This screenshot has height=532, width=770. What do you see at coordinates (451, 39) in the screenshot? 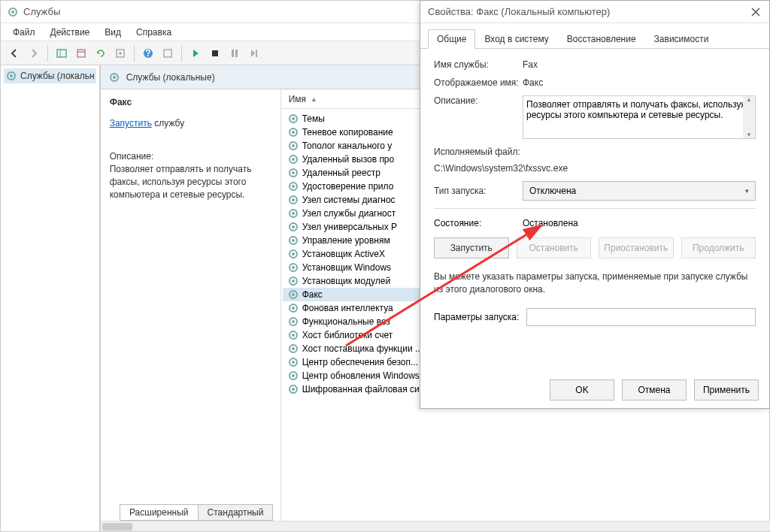
I see `tab-general: Общие` at bounding box center [451, 39].